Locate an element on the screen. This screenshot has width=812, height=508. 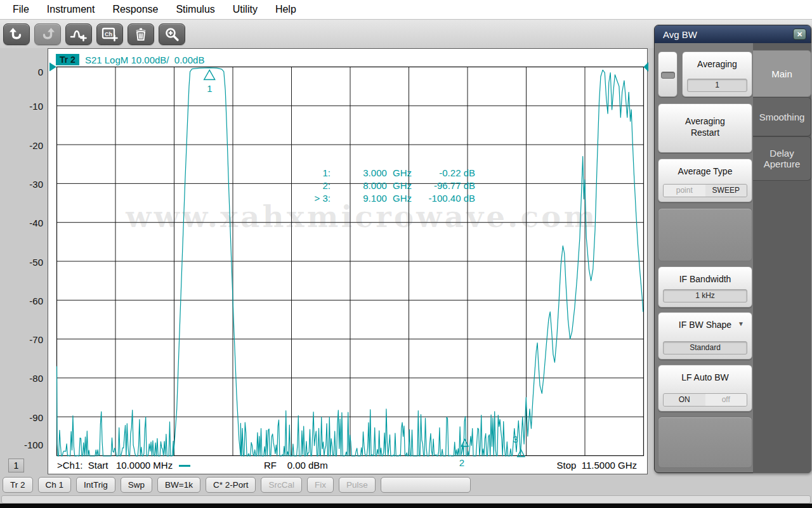
y-axis-tick-label: -50 is located at coordinates (30, 263).